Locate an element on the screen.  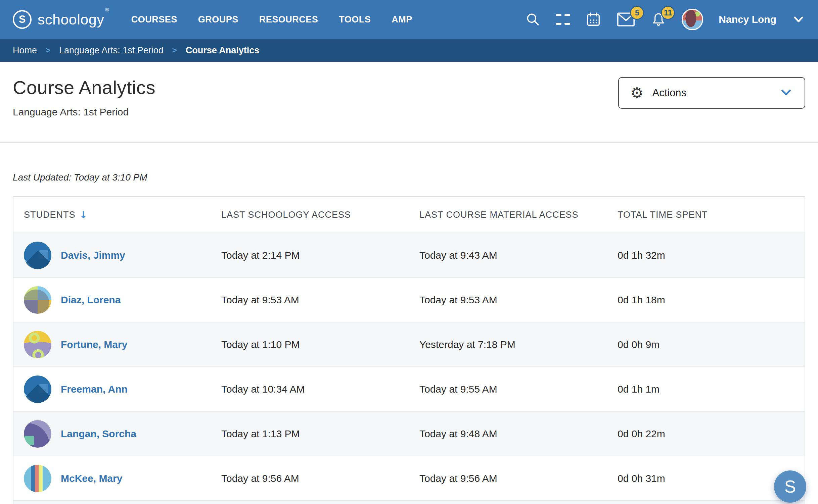
logo-s: S is located at coordinates (22, 19).